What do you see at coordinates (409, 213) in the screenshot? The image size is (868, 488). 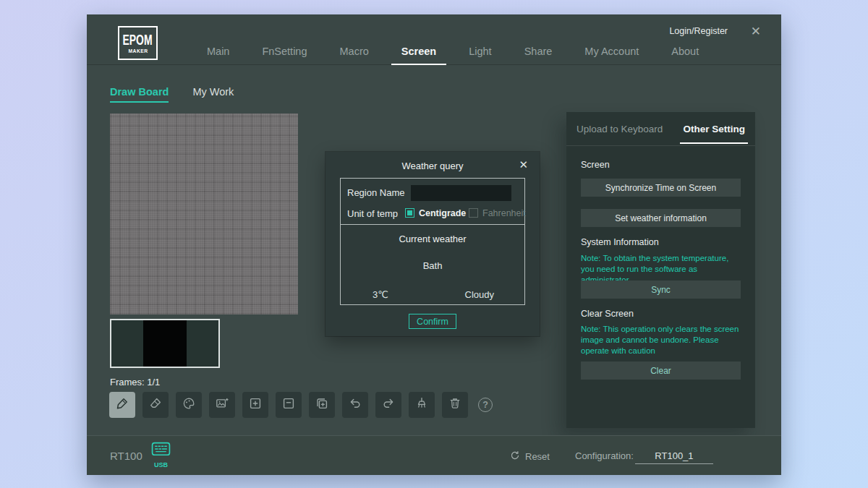 I see `centigrade-checkbox` at bounding box center [409, 213].